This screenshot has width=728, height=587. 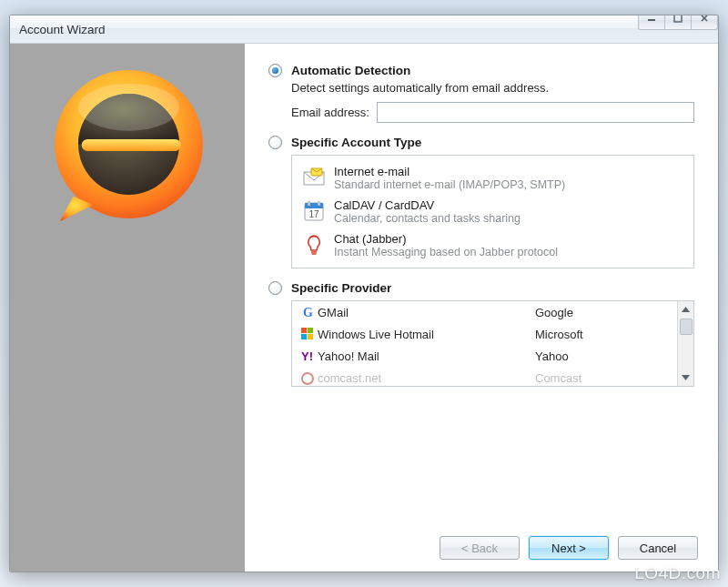 What do you see at coordinates (510, 206) in the screenshot?
I see `type-label: CalDAV / CardDAV` at bounding box center [510, 206].